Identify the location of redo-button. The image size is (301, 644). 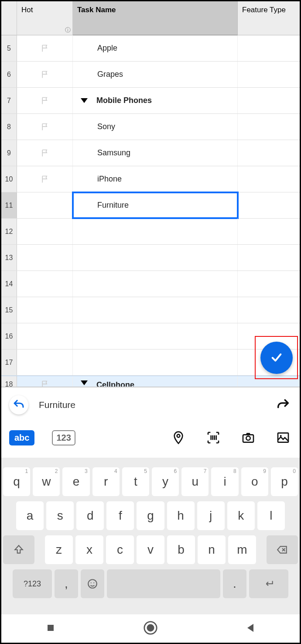
(283, 405).